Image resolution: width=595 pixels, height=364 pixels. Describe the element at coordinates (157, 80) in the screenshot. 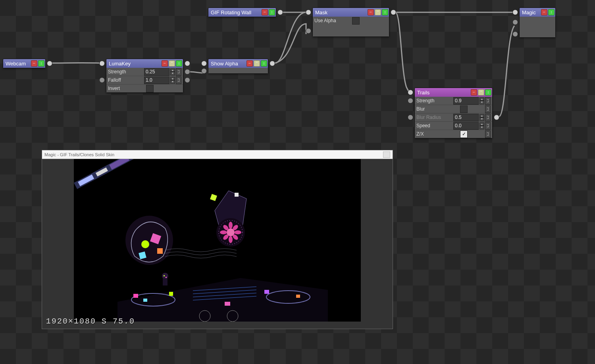

I see `param-value-input: 1.0` at that location.